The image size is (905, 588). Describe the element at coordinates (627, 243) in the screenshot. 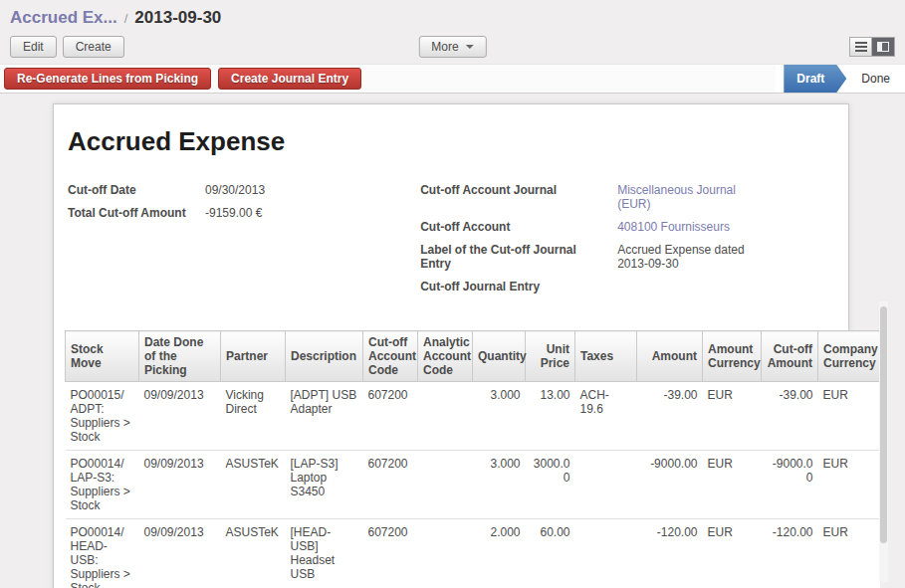

I see `field-group-right: Cut-off Account Journal Miscellaneous Jo…` at that location.